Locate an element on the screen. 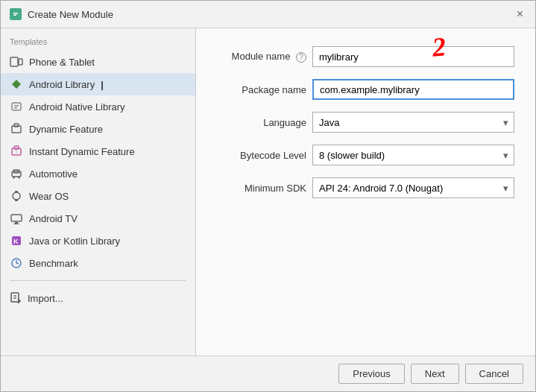 This screenshot has width=536, height=392. native-lib-icon is located at coordinates (16, 107).